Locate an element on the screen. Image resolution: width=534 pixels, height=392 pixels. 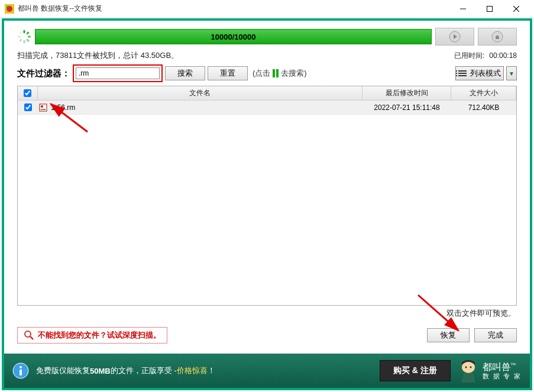
app-icon is located at coordinates (9, 9).